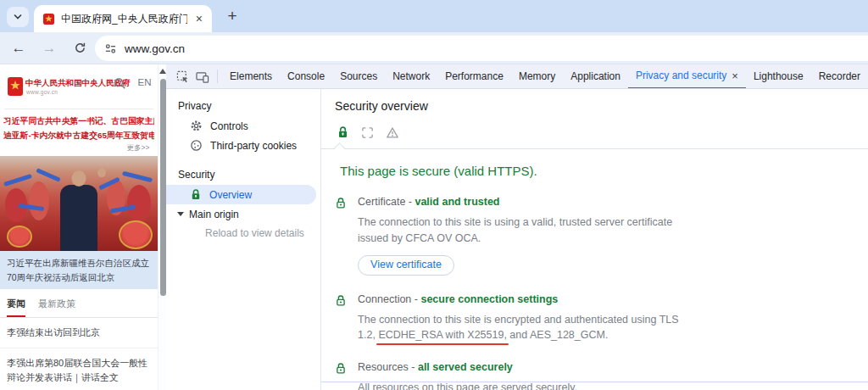 The width and height of the screenshot is (868, 390). Describe the element at coordinates (214, 214) in the screenshot. I see `sidebar-item-label: Main origin` at that location.